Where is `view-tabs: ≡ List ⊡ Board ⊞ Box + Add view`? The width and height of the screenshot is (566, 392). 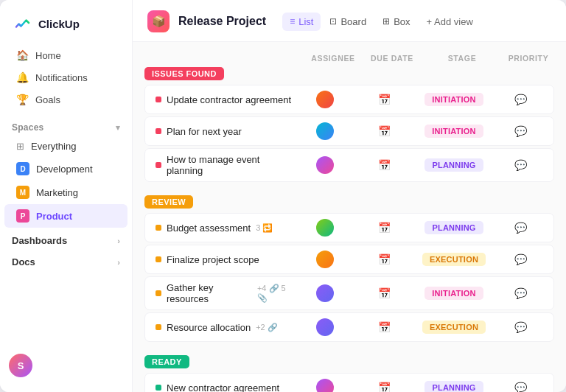 view-tabs: ≡ List ⊡ Board ⊞ Box + Add view is located at coordinates (382, 22).